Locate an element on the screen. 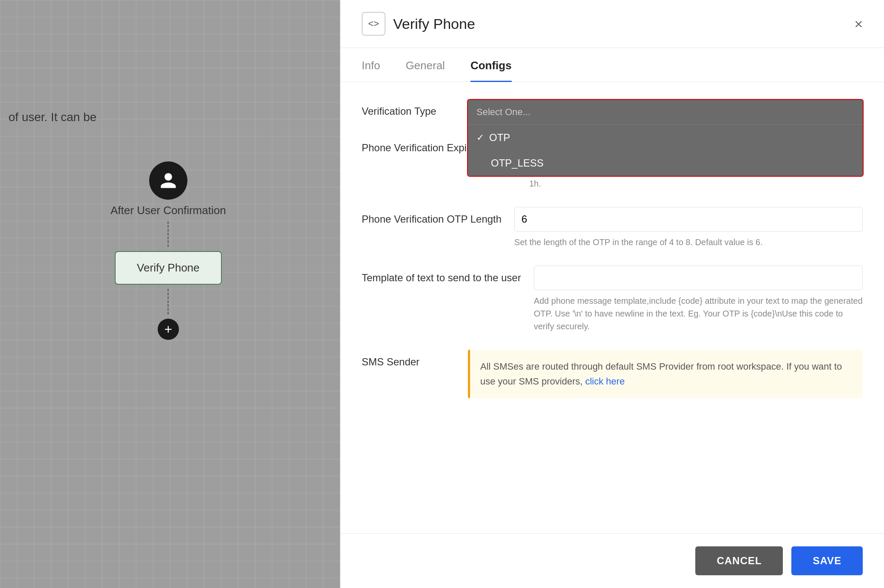 The image size is (884, 588). user-node: After User Confirmation Verify Phone + is located at coordinates (168, 251).